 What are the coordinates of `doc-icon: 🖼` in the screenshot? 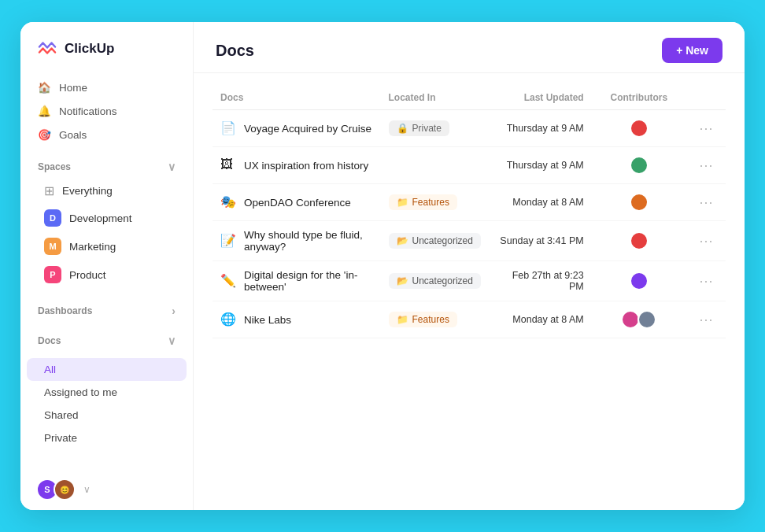 It's located at (228, 165).